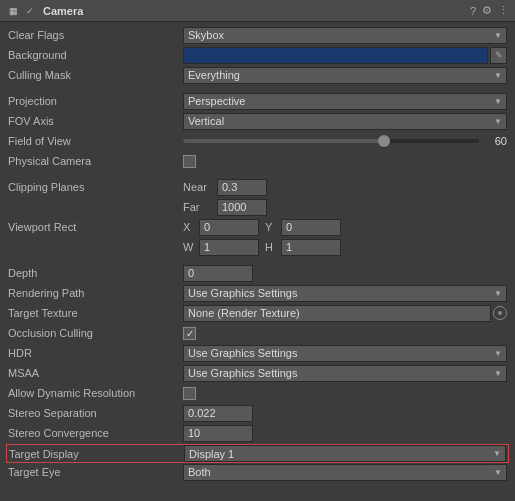 This screenshot has width=515, height=501. Describe the element at coordinates (96, 101) in the screenshot. I see `projection-label: Projection` at that location.